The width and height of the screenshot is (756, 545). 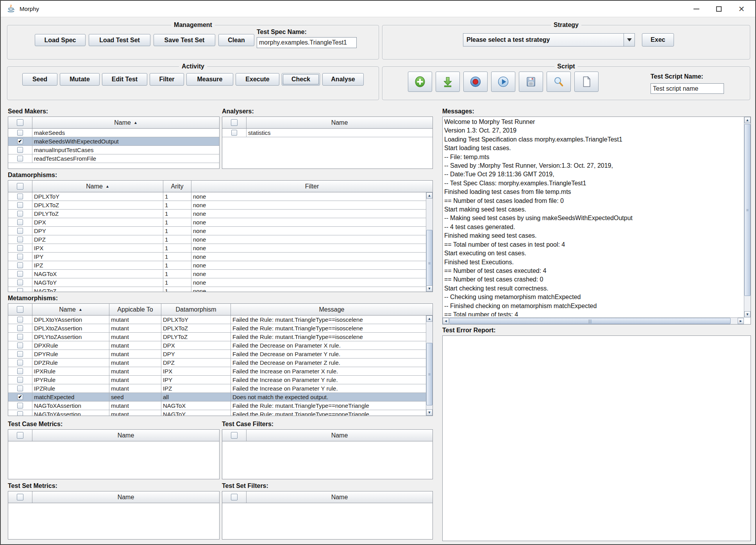 I want to click on table-row: DPY1none, so click(x=217, y=231).